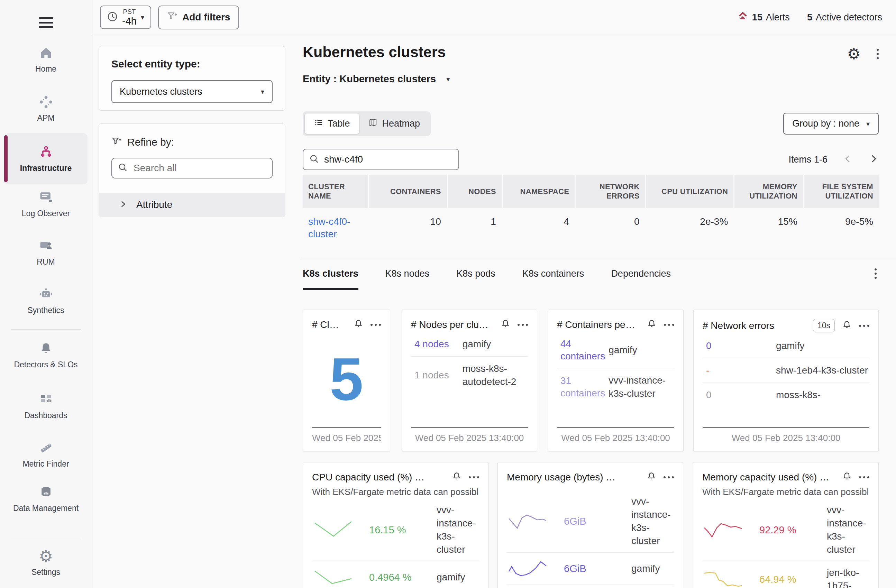 The width and height of the screenshot is (896, 588). I want to click on row-value: -, so click(739, 370).